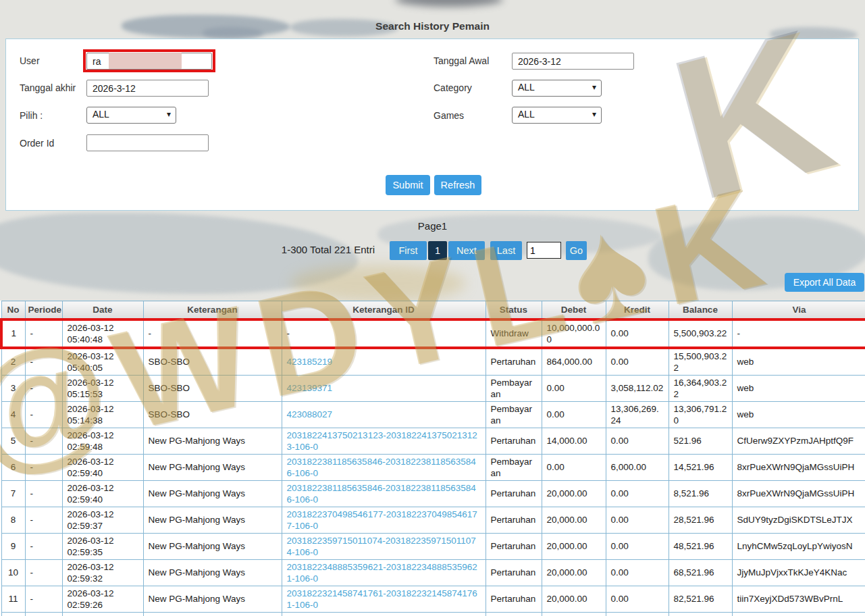 The image size is (865, 616). Describe the element at coordinates (310, 388) in the screenshot. I see `keterangan-id-link: 423139371` at that location.